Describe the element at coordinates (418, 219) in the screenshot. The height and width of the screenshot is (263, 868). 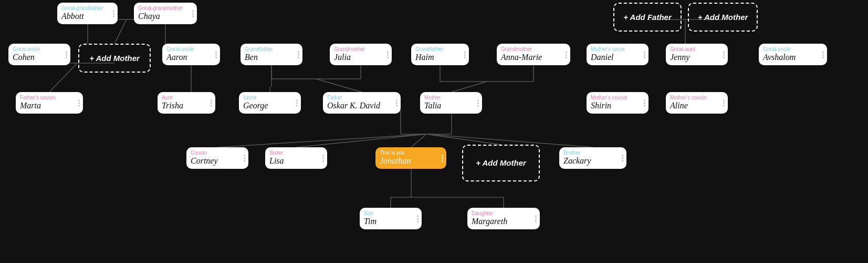
I see `dots-son` at that location.